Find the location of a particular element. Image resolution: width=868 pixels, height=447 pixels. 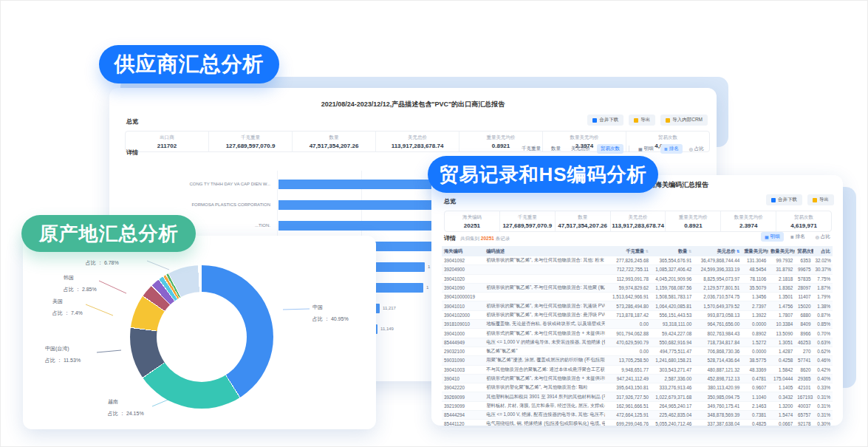

value-cell: 0.85% is located at coordinates (823, 324).